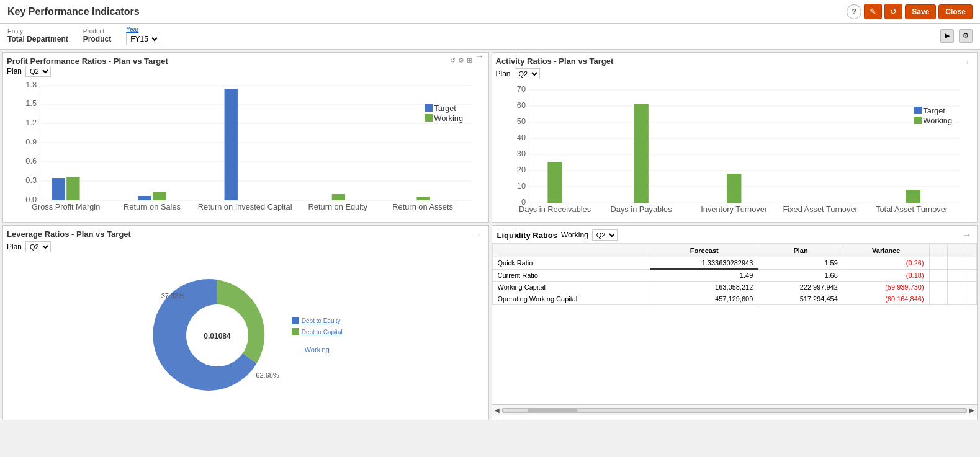 The width and height of the screenshot is (980, 457). What do you see at coordinates (31, 161) in the screenshot?
I see `svg-text: 0.6` at bounding box center [31, 161].